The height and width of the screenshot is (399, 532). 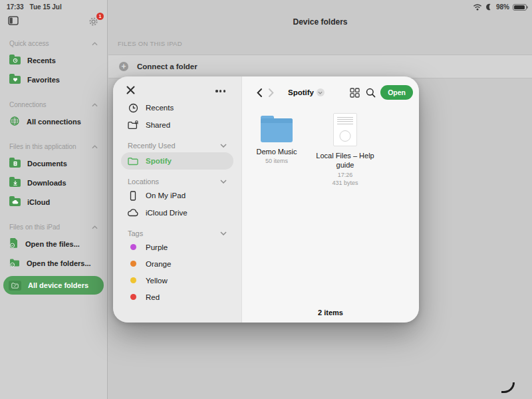 I want to click on sidebar-item-favorites: Favorites, so click(x=53, y=80).